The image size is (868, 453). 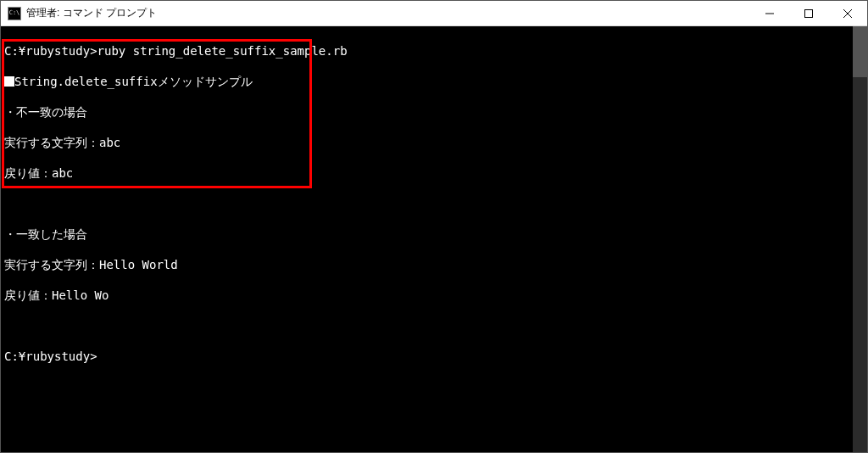 I want to click on terminal-line: ・一致した場合, so click(x=434, y=234).